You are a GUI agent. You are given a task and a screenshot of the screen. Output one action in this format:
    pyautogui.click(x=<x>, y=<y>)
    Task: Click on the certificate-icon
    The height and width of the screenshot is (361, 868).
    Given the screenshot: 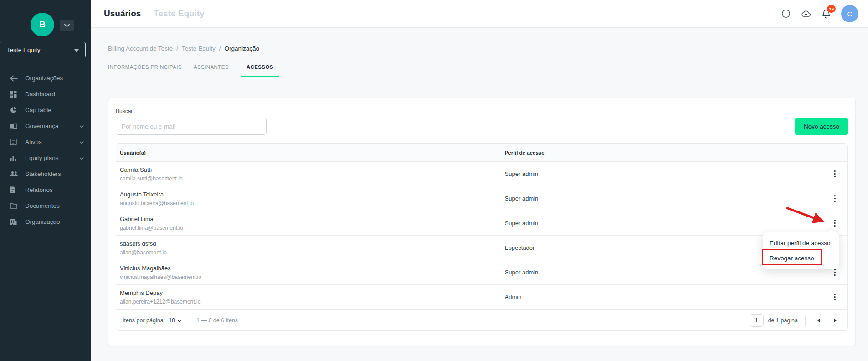 What is the action you would take?
    pyautogui.click(x=14, y=142)
    